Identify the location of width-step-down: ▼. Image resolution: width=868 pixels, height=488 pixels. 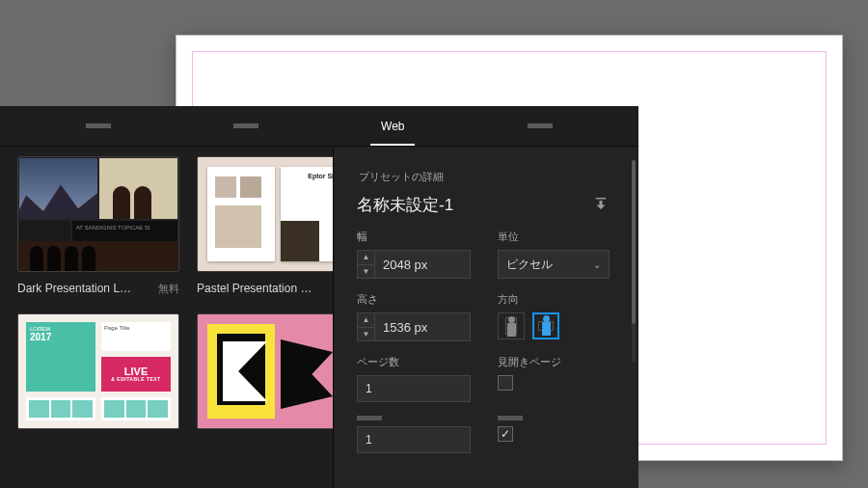
(366, 272).